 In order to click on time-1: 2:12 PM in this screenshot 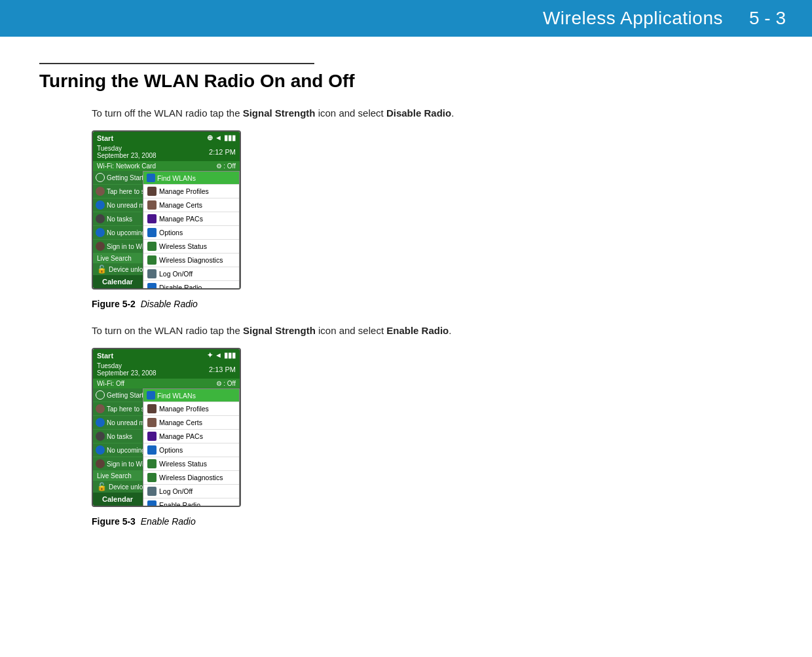, I will do `click(223, 152)`.